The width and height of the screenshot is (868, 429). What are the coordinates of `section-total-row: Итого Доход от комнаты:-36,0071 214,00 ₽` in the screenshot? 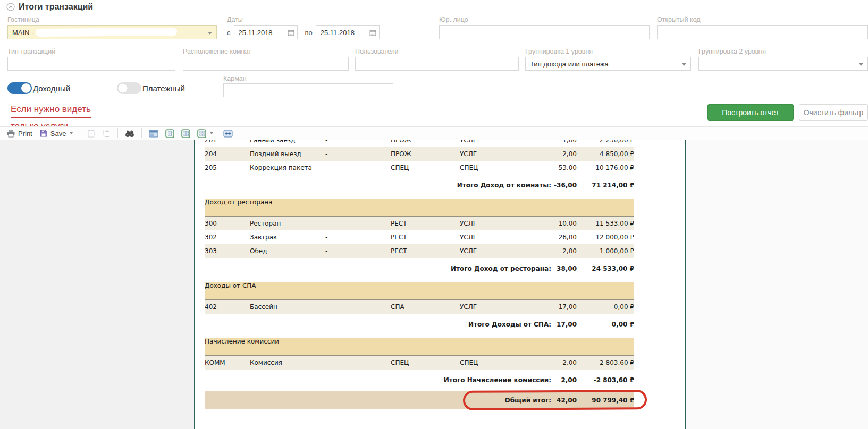 It's located at (419, 185).